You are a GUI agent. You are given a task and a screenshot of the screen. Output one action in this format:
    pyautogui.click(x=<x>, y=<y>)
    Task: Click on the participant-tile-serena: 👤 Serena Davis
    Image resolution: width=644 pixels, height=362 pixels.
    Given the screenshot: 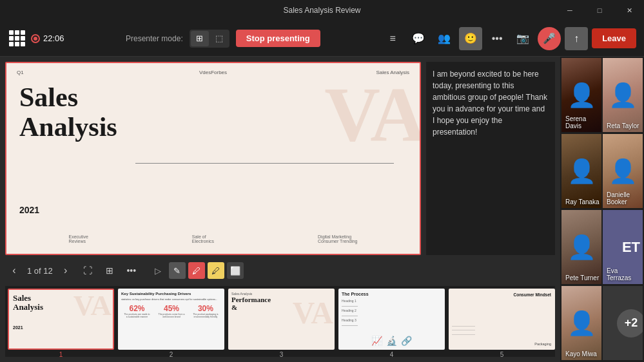 What is the action you would take?
    pyautogui.click(x=581, y=95)
    